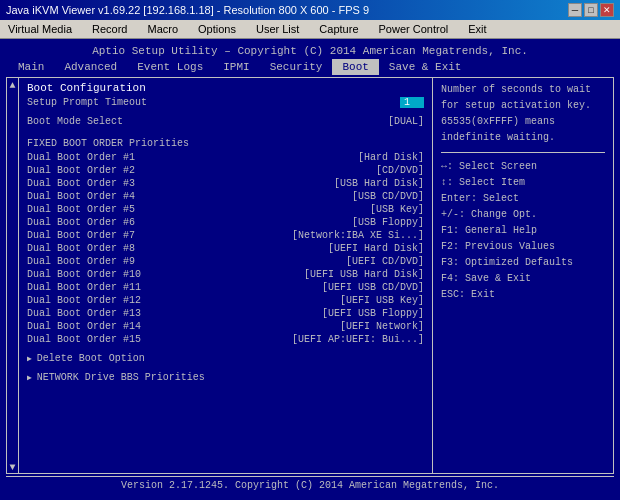  I want to click on list-item: Dual Boot Order #14 [UEFI Network], so click(226, 326).